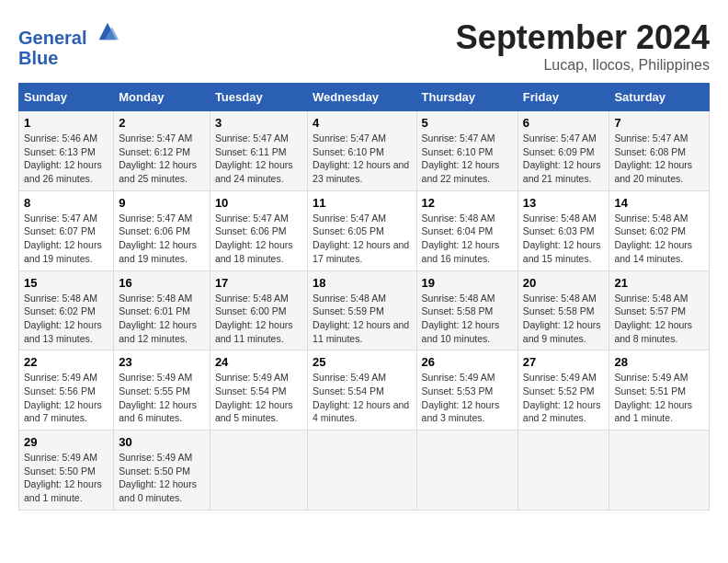  Describe the element at coordinates (362, 311) in the screenshot. I see `table-row: 18 Sunrise: 5:48 AMSunset: 5:59 PMDaylig…` at that location.